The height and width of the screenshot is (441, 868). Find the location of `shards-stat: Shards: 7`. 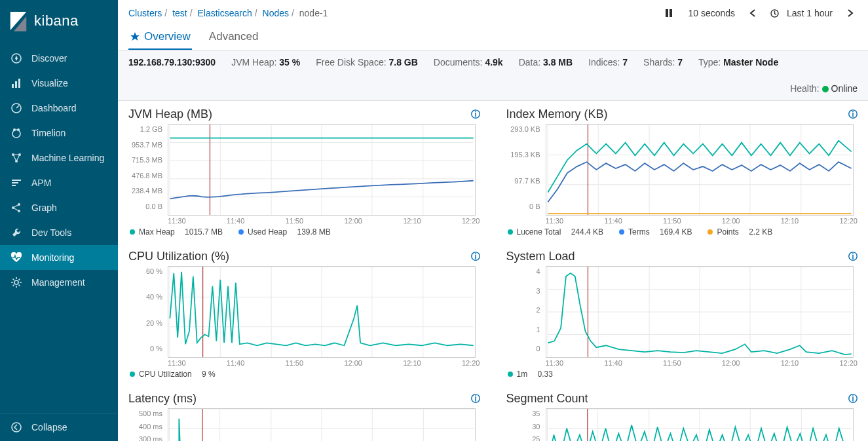

shards-stat: Shards: 7 is located at coordinates (663, 62).